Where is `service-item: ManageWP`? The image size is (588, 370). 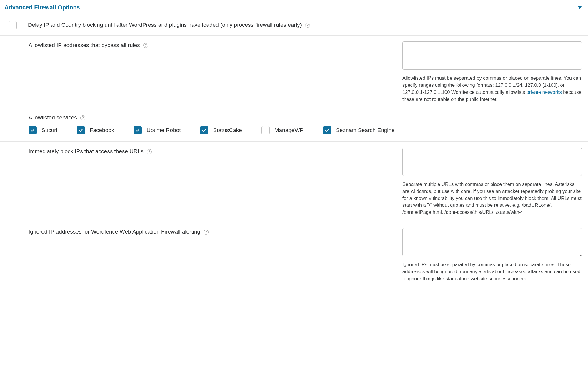 service-item: ManageWP is located at coordinates (282, 130).